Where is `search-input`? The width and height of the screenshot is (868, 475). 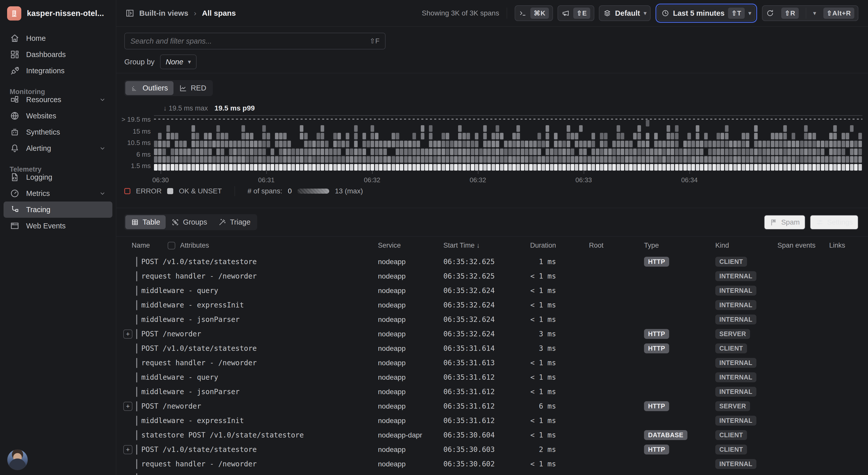
search-input is located at coordinates (248, 41).